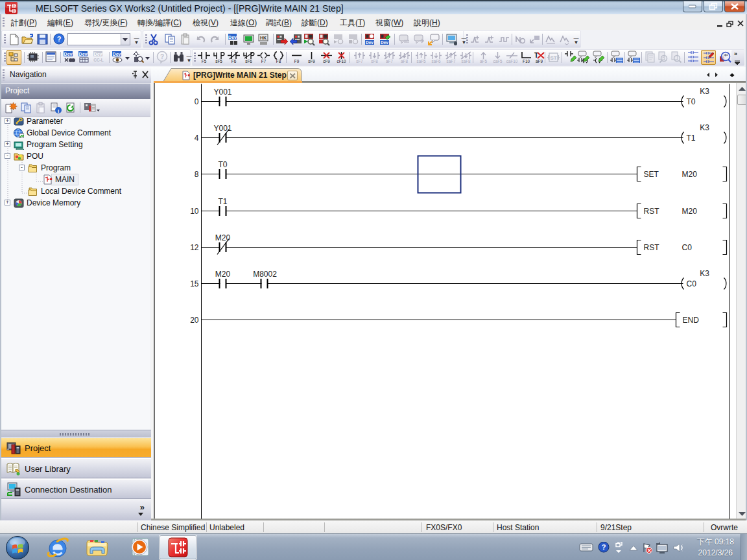 This screenshot has width=747, height=560. I want to click on svg-text: 0, so click(197, 102).